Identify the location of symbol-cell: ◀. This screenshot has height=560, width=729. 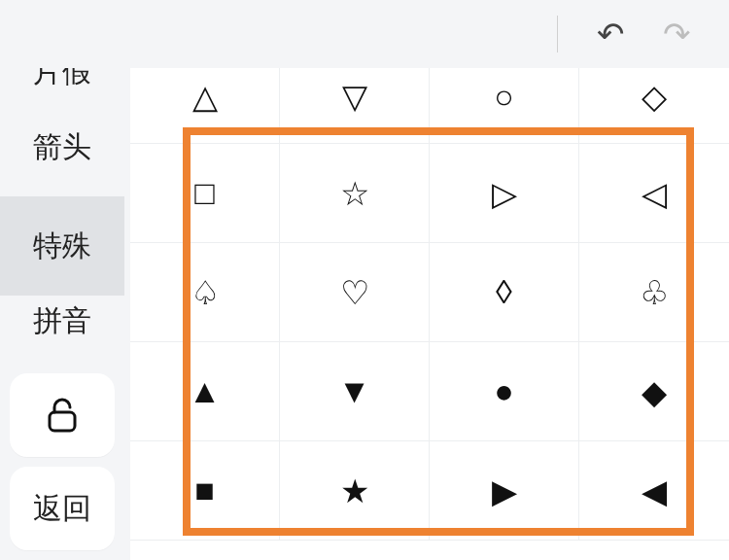
(654, 491).